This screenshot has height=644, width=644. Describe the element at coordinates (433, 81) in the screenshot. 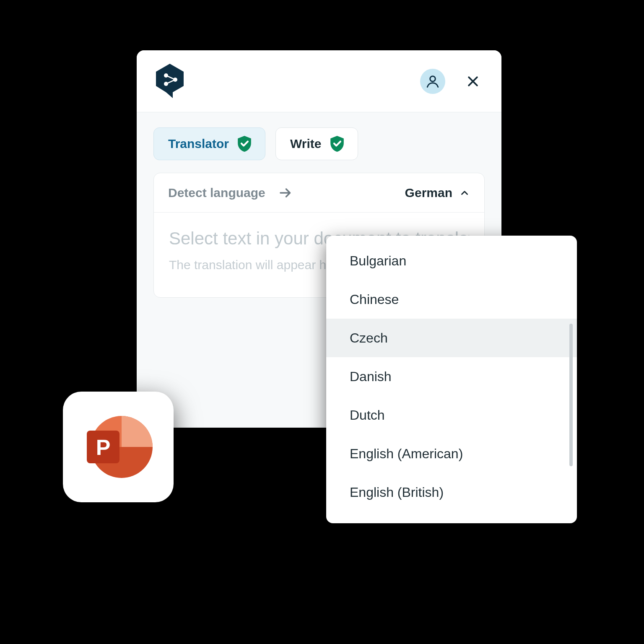

I see `user-avatar` at that location.